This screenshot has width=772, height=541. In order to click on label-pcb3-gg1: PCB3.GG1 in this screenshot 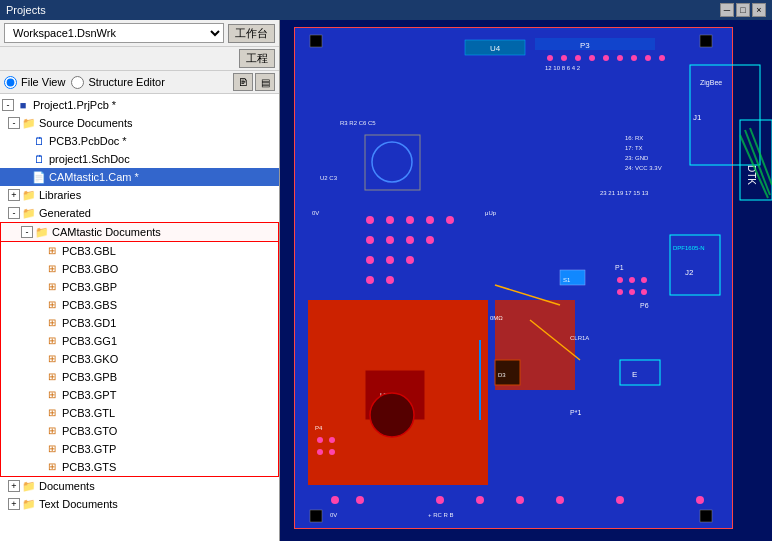, I will do `click(90, 341)`.